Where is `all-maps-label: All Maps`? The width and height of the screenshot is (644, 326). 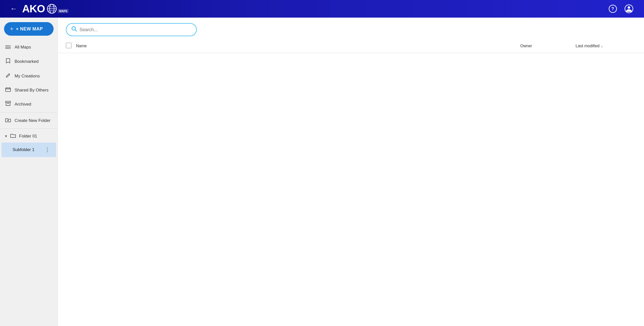 all-maps-label: All Maps is located at coordinates (23, 47).